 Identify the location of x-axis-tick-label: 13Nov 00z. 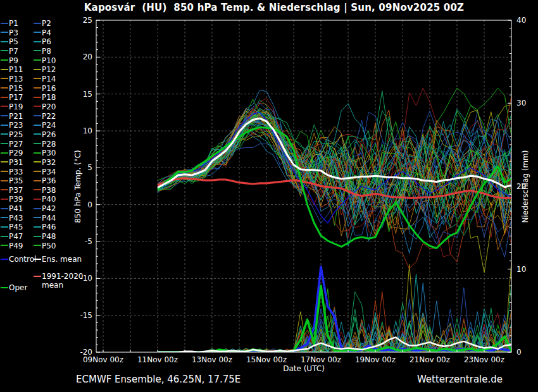
(212, 360).